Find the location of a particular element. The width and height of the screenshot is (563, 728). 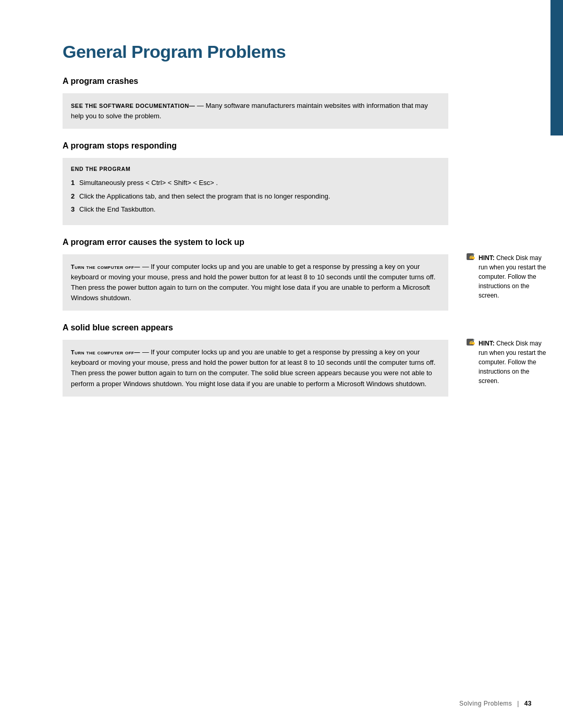

hint-text-blue: HINT: Check Disk may run when you restar… is located at coordinates (513, 362).